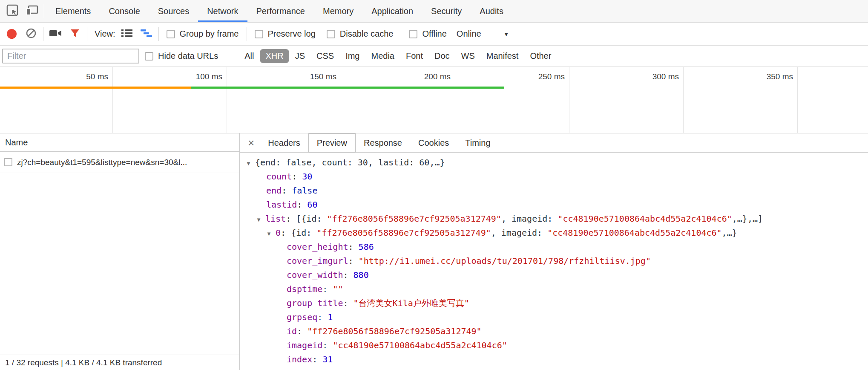 The image size is (868, 370). Describe the element at coordinates (285, 34) in the screenshot. I see `preserve-log-checkbox-item: Preserve log` at that location.